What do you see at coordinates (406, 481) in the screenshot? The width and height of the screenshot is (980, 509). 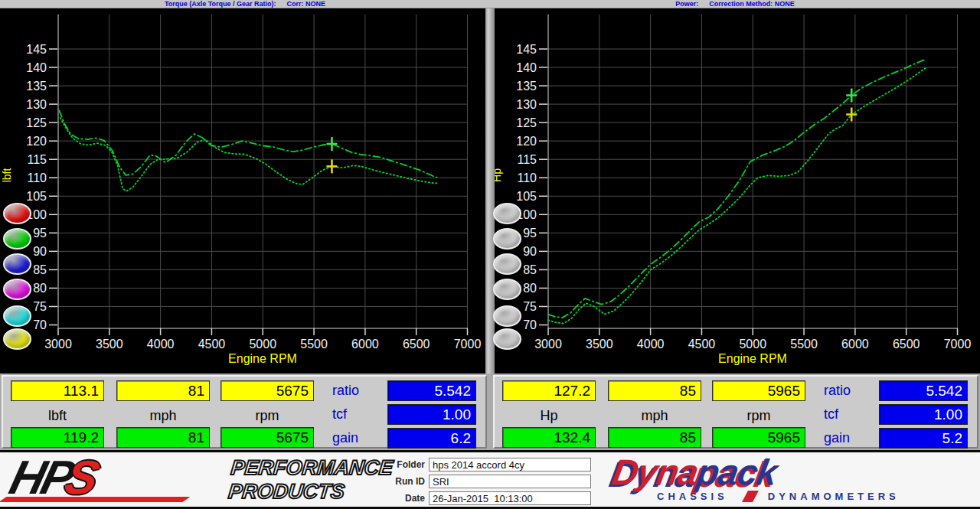 I see `runid-field-label: Run ID` at bounding box center [406, 481].